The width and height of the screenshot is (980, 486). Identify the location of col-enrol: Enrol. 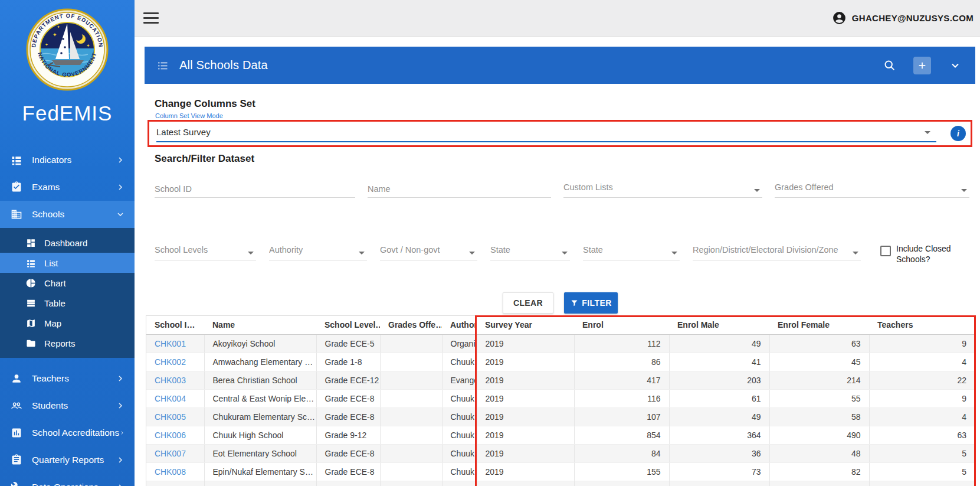
(622, 325).